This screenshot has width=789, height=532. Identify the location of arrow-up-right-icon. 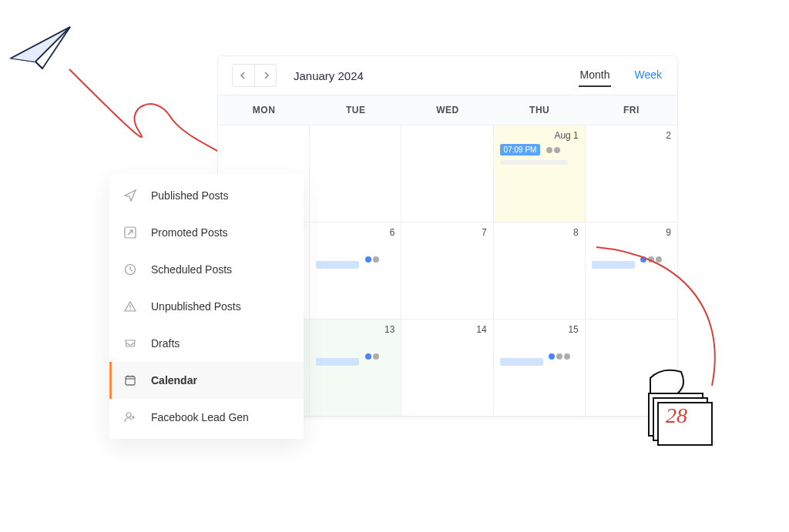
(130, 233).